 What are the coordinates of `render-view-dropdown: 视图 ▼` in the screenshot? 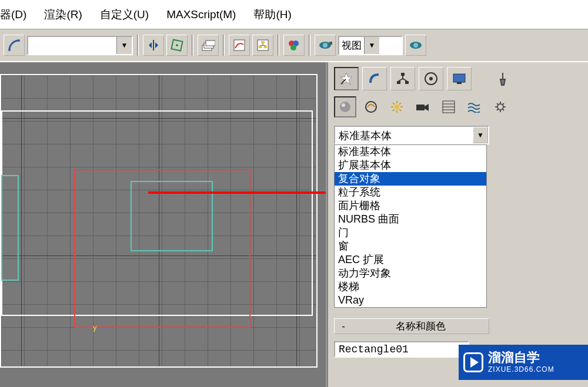 It's located at (370, 46).